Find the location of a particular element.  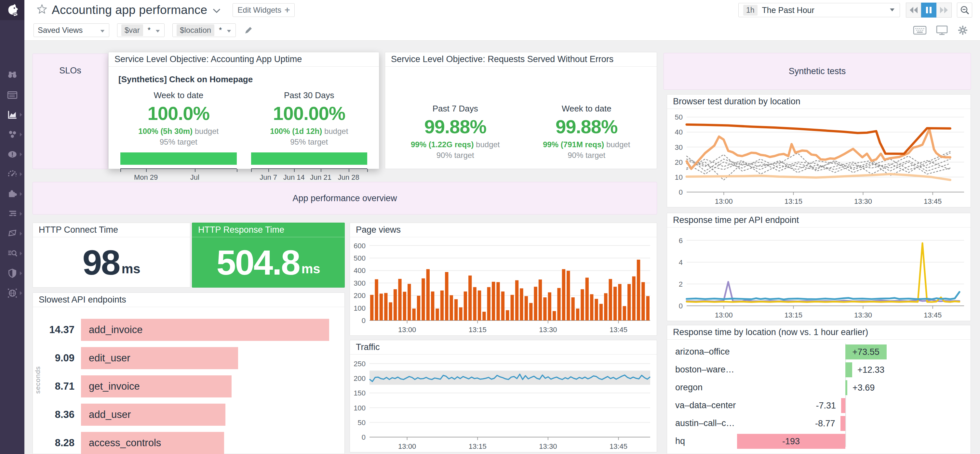

svg-text: 150 is located at coordinates (360, 393).